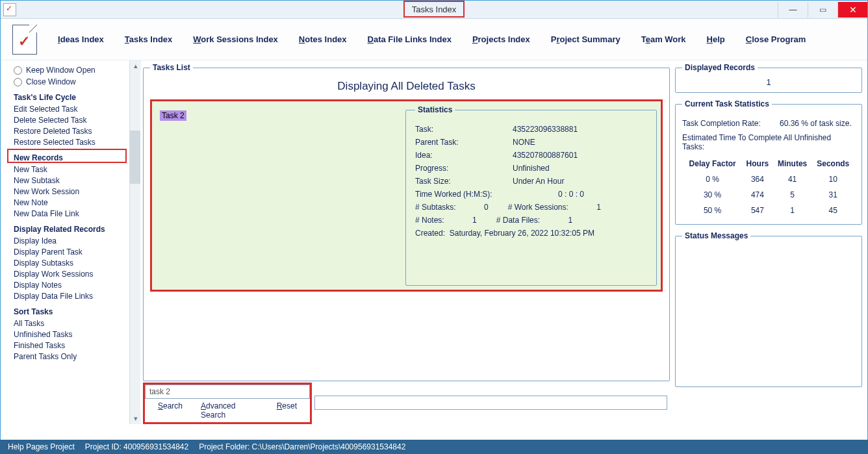 The height and width of the screenshot is (454, 868). What do you see at coordinates (522, 233) in the screenshot?
I see `stat-created-value: Saturday, February 26, 2022 10:32:05 PM` at bounding box center [522, 233].